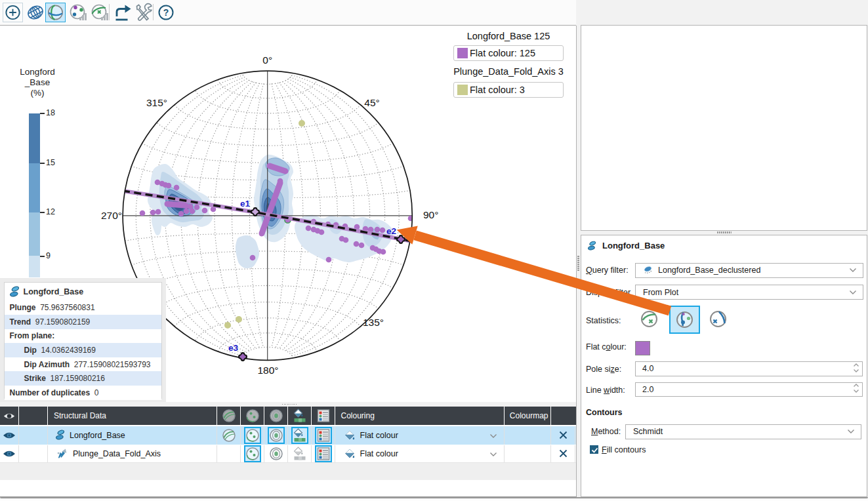 This screenshot has height=501, width=868. What do you see at coordinates (391, 231) in the screenshot?
I see `svg-text: e2` at bounding box center [391, 231].